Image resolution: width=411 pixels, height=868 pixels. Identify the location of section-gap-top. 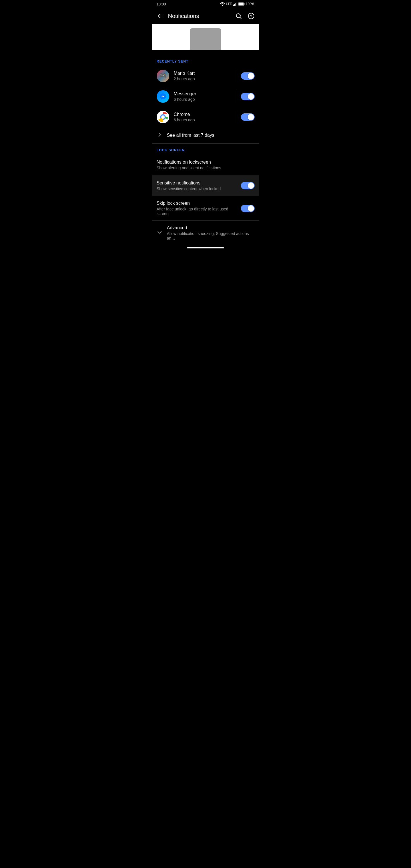
(205, 52).